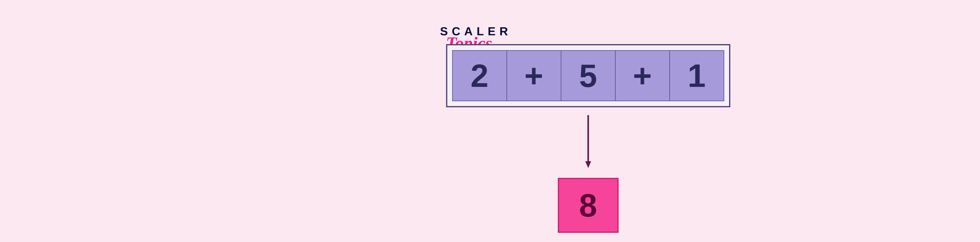 The height and width of the screenshot is (242, 980). What do you see at coordinates (588, 205) in the screenshot?
I see `result-box: 8` at bounding box center [588, 205].